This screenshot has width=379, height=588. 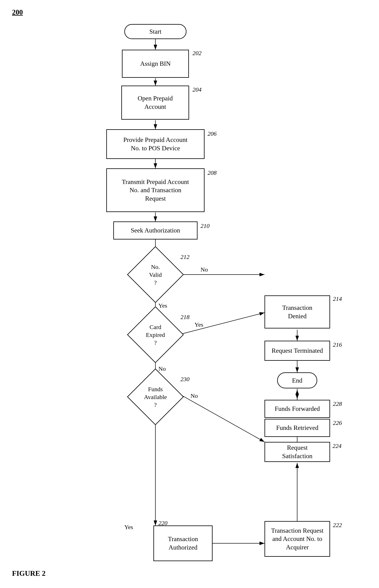 What do you see at coordinates (155, 103) in the screenshot?
I see `open-prepaid-node: Open Prepaid Account` at bounding box center [155, 103].